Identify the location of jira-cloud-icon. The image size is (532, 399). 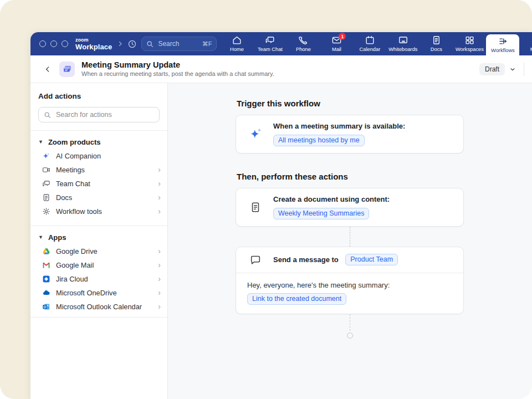
(46, 279).